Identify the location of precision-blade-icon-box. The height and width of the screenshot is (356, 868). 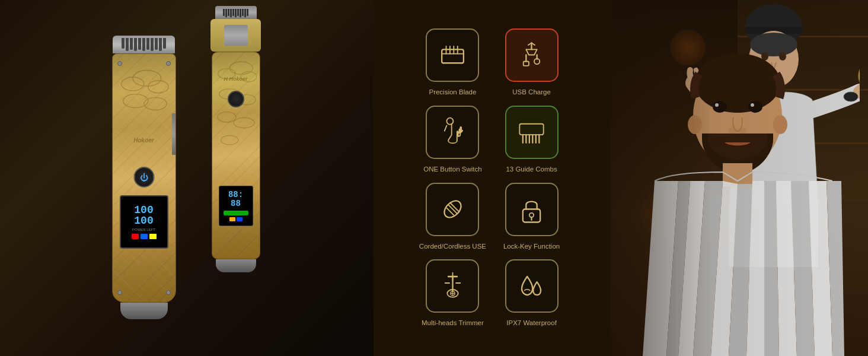
(452, 55).